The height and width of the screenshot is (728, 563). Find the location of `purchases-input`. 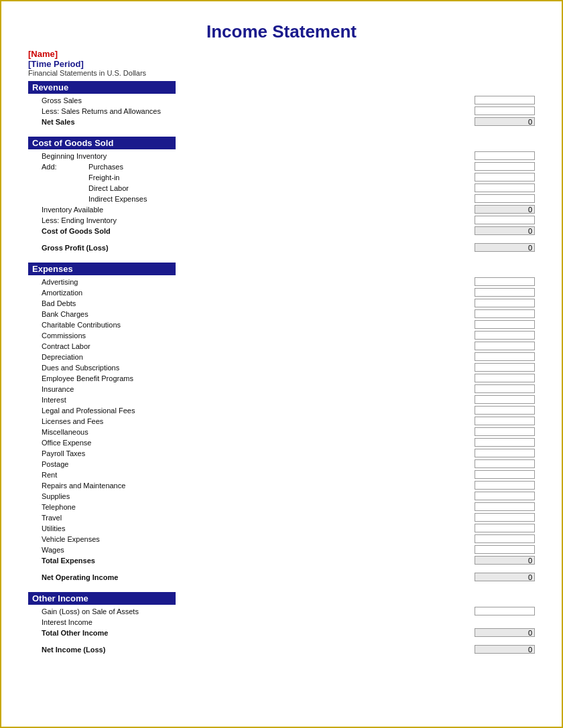

purchases-input is located at coordinates (505, 166).